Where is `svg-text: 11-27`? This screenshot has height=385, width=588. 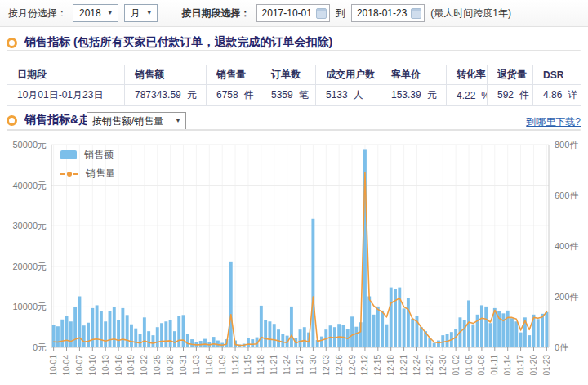 svg-text: 11-27 is located at coordinates (301, 365).